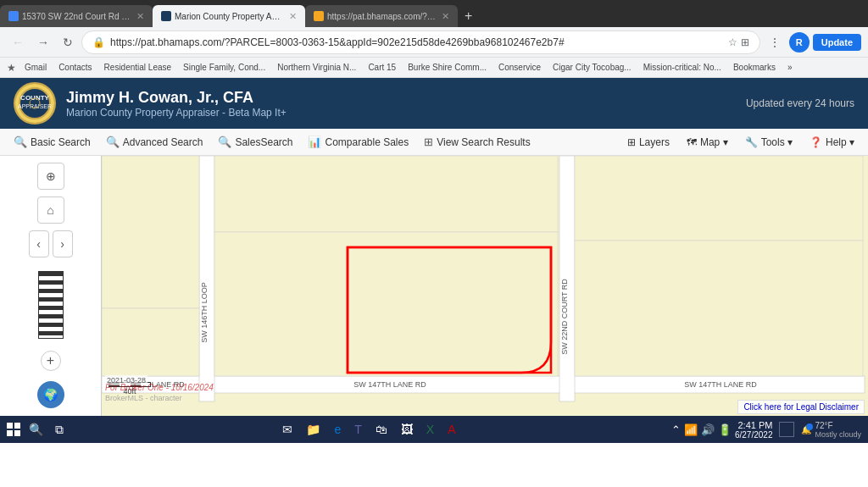 This screenshot has height=487, width=868. Describe the element at coordinates (98, 42) in the screenshot. I see `lock-icon: 🔒` at that location.